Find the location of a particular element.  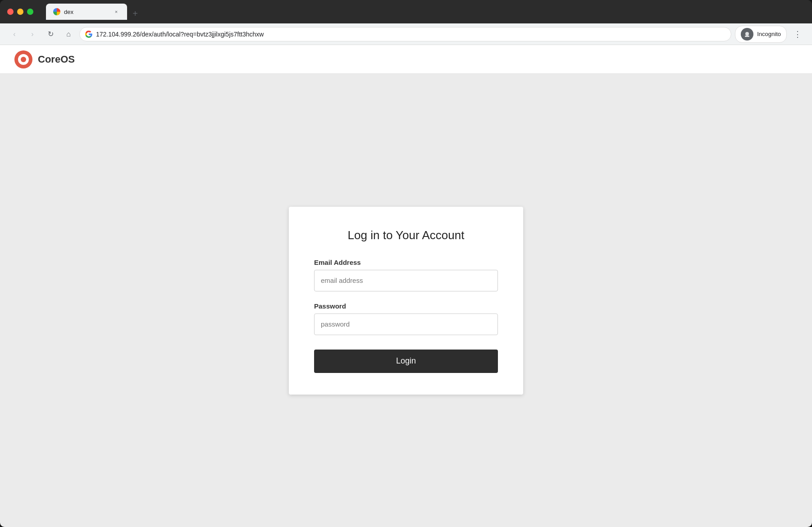

google-icon is located at coordinates (89, 34).